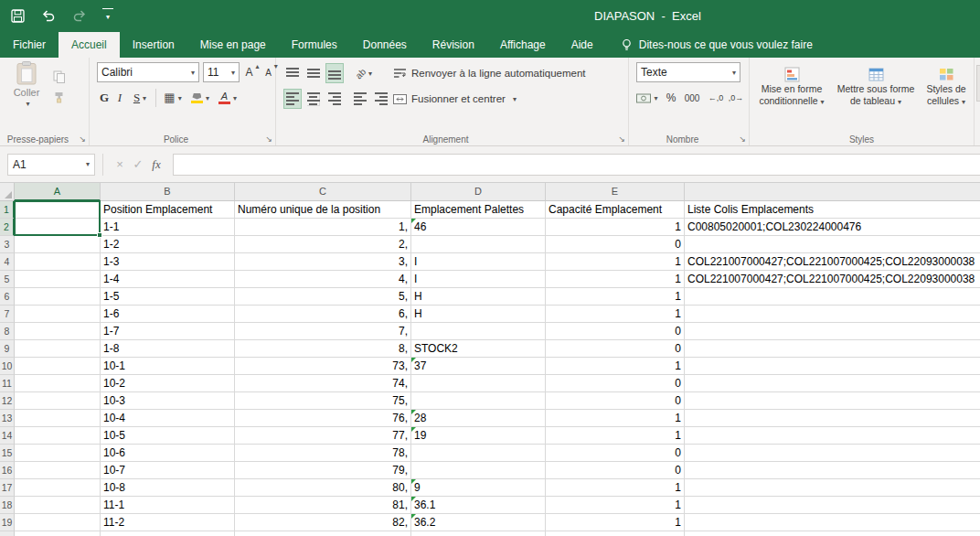 This screenshot has height=536, width=980. What do you see at coordinates (832, 523) in the screenshot?
I see `cell-F19` at bounding box center [832, 523].